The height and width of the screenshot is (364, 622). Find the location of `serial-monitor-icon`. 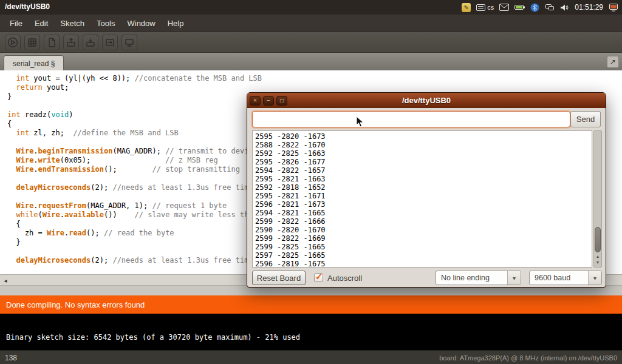

serial-monitor-icon is located at coordinates (129, 42).